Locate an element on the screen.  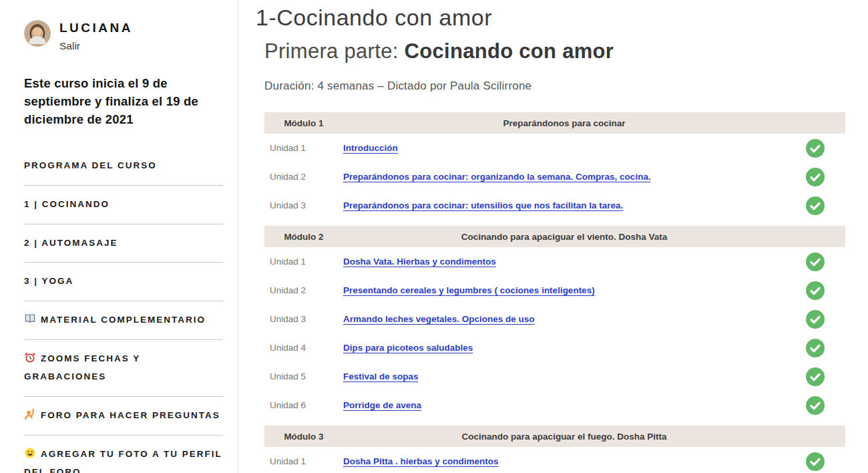
course-meta: Duración: 4 semanas – Dictado por Paula … is located at coordinates (566, 86).